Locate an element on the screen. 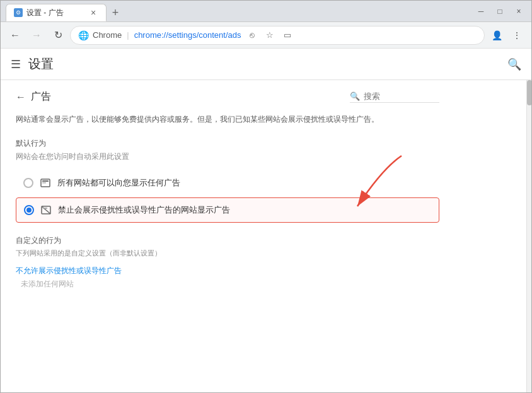 The image size is (532, 393). tab-area: ⚙ 设置 - 广告 × + is located at coordinates (236, 11).